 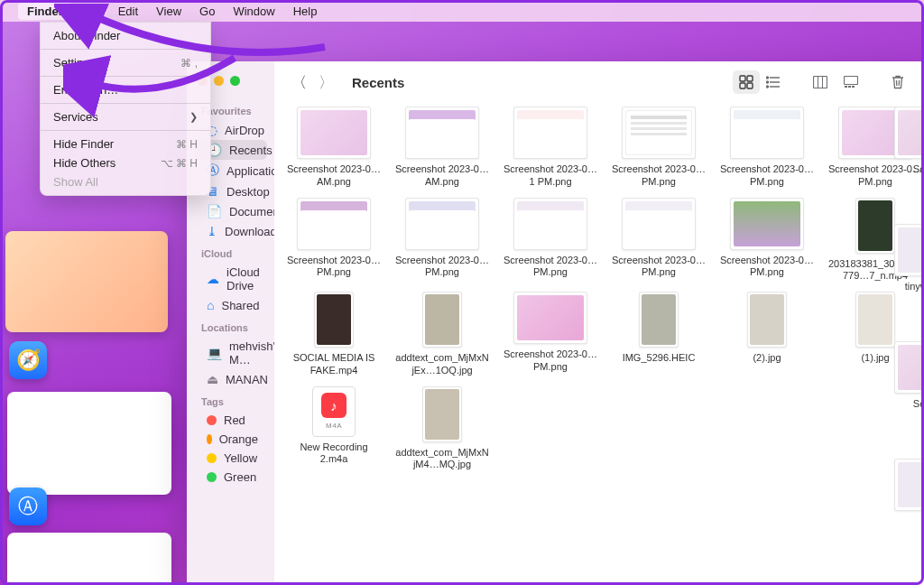 What do you see at coordinates (125, 117) in the screenshot?
I see `menu-services: Services❯` at bounding box center [125, 117].